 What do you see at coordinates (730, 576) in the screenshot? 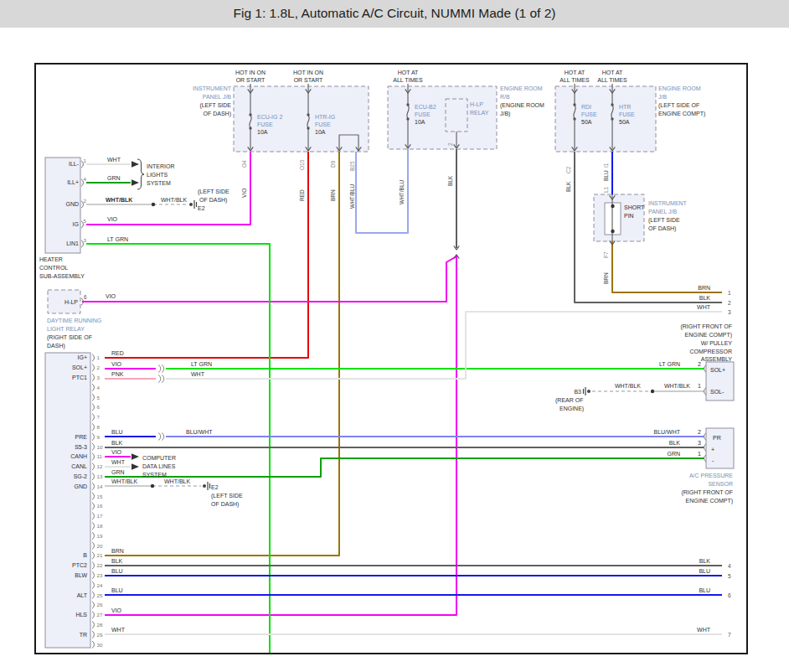
I see `diagram-label: 5` at bounding box center [730, 576].